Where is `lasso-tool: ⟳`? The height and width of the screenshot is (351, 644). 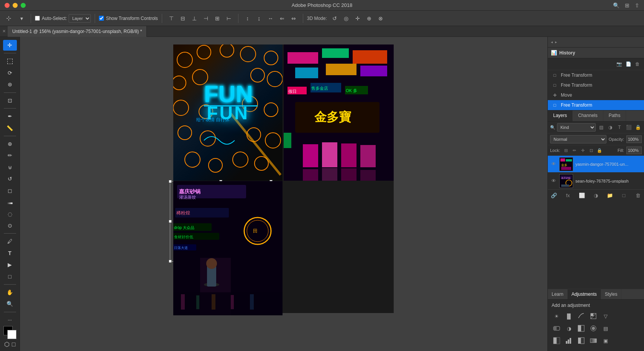 lasso-tool: ⟳ is located at coordinates (10, 73).